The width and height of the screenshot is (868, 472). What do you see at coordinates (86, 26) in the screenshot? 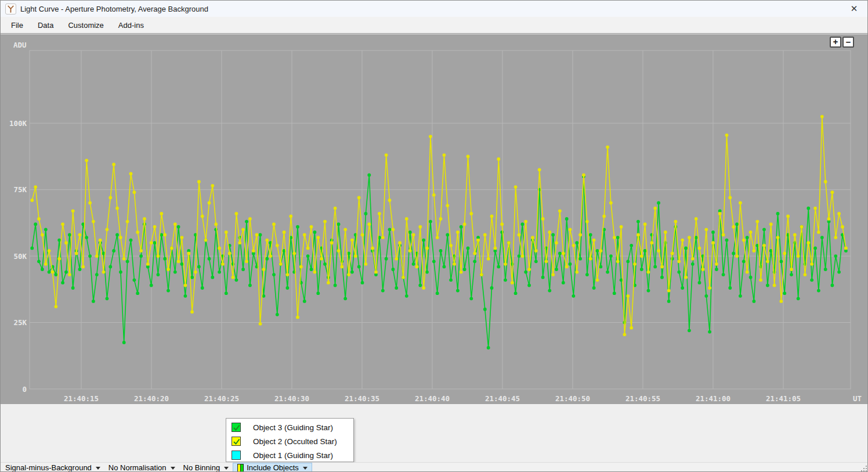
I see `menu-item-customize: Customize` at bounding box center [86, 26].